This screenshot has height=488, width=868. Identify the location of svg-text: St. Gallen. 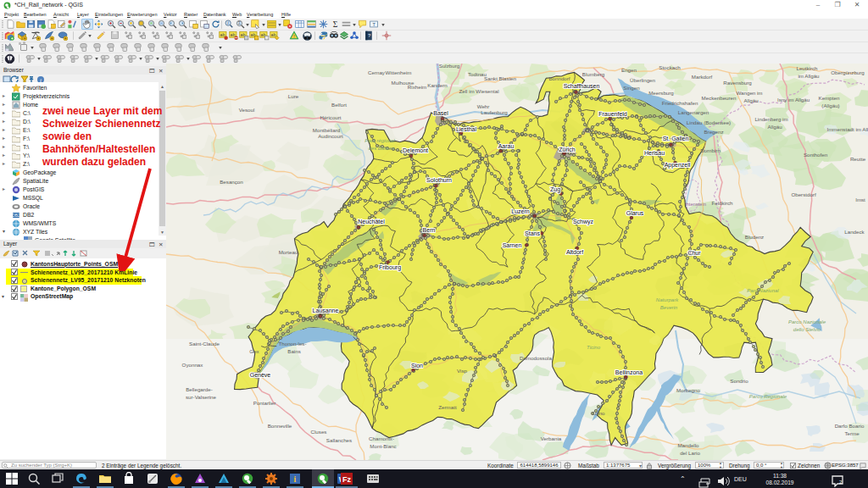
(676, 139).